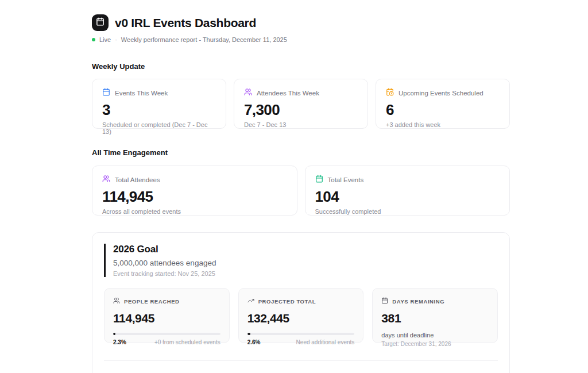  Describe the element at coordinates (435, 344) in the screenshot. I see `metric-target: Target: December 31, 2026` at that location.